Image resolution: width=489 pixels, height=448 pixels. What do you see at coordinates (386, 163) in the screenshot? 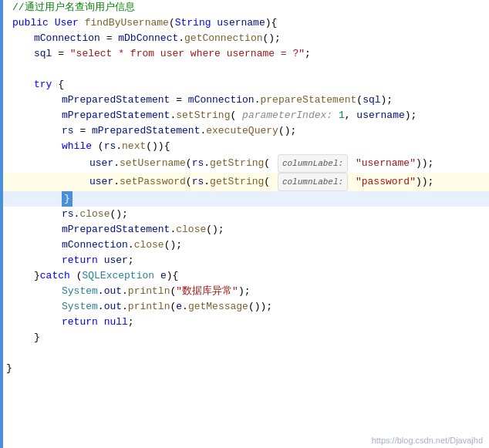
I see `str-username: "username"` at bounding box center [386, 163].